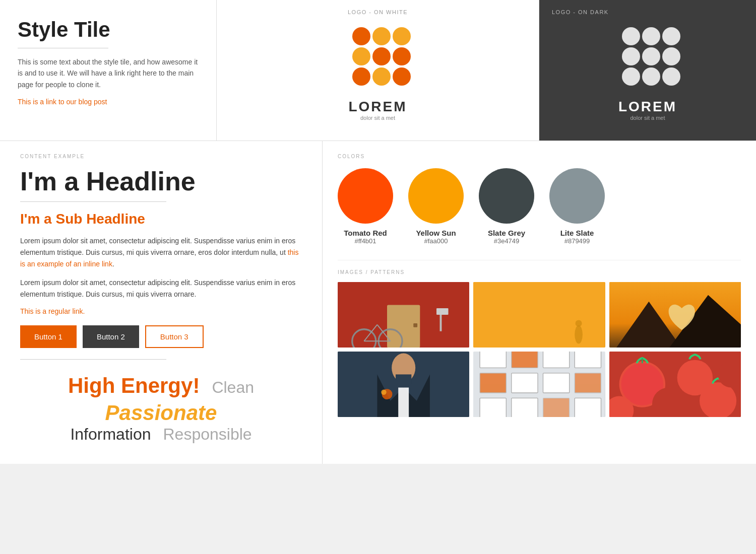  Describe the element at coordinates (378, 118) in the screenshot. I see `logo-white-subtext: dolor sit a met` at that location.